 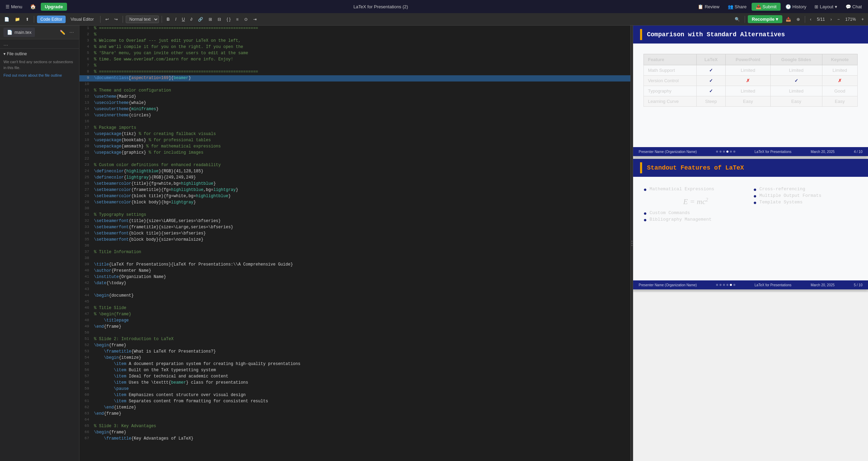 I want to click on table-header-google: Google Slides, so click(x=796, y=60).